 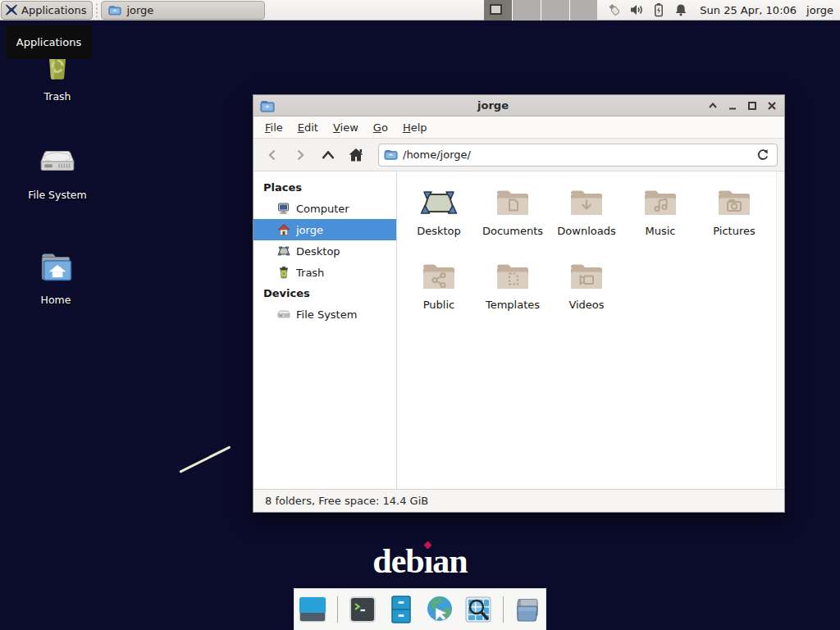 I want to click on file-item-music: Music, so click(x=660, y=213).